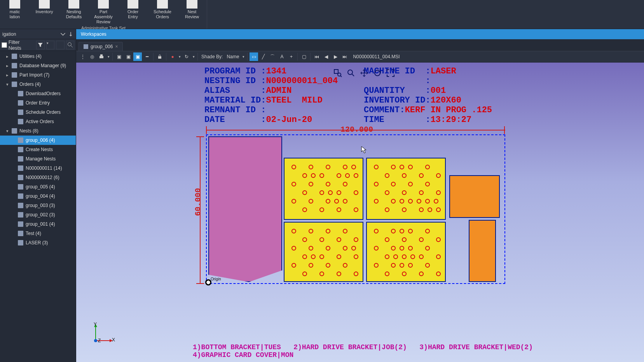 This screenshot has height=362, width=644. Describe the element at coordinates (357, 130) in the screenshot. I see `width-dim-value: 120.000` at that location.